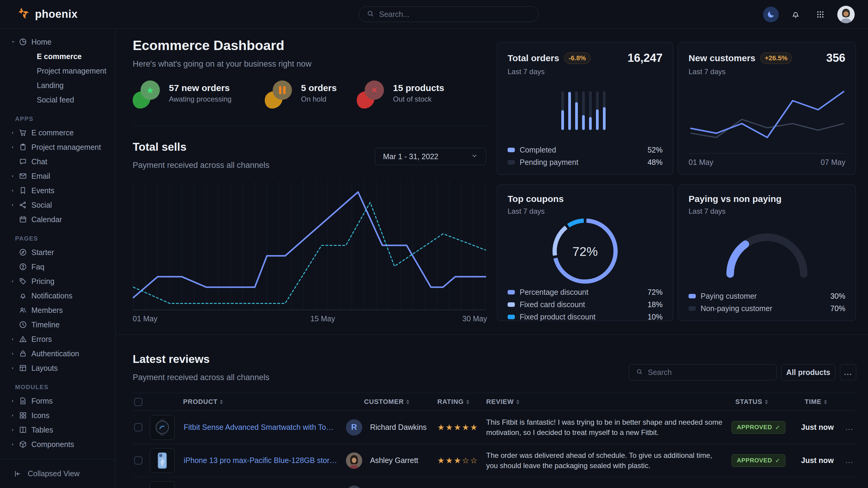 Image resolution: width=868 pixels, height=488 pixels. Describe the element at coordinates (728, 296) in the screenshot. I see `legend-label: Paying customer` at that location.